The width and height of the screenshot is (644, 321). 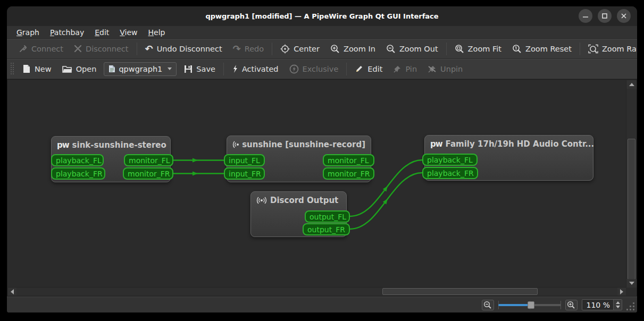 I want to click on port-discord-output-fl: output_FL, so click(x=328, y=217).